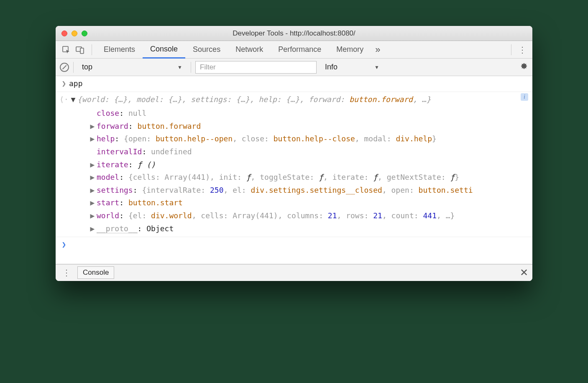  Describe the element at coordinates (522, 50) in the screenshot. I see `settings-menu-icon: ⋮` at that location.